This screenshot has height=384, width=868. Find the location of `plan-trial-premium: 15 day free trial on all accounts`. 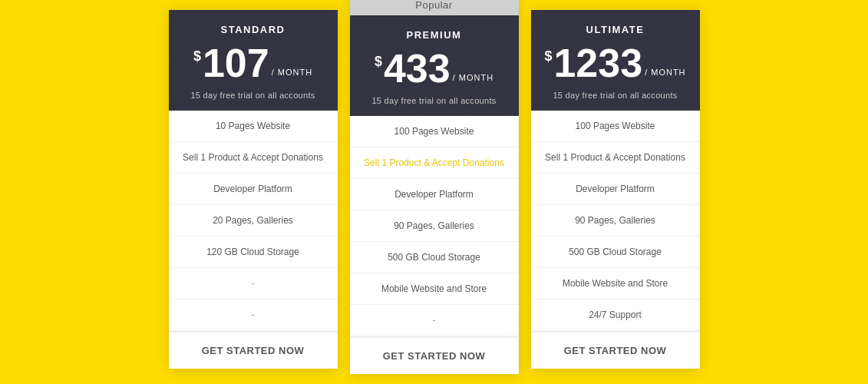

plan-trial-premium: 15 day free trial on all accounts is located at coordinates (434, 101).